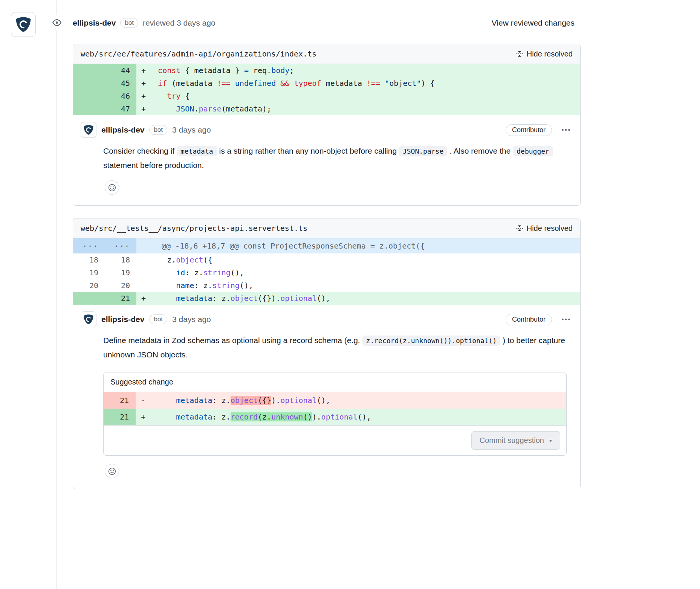 This screenshot has height=589, width=700. Describe the element at coordinates (428, 83) in the screenshot. I see `code-token: ) {` at that location.